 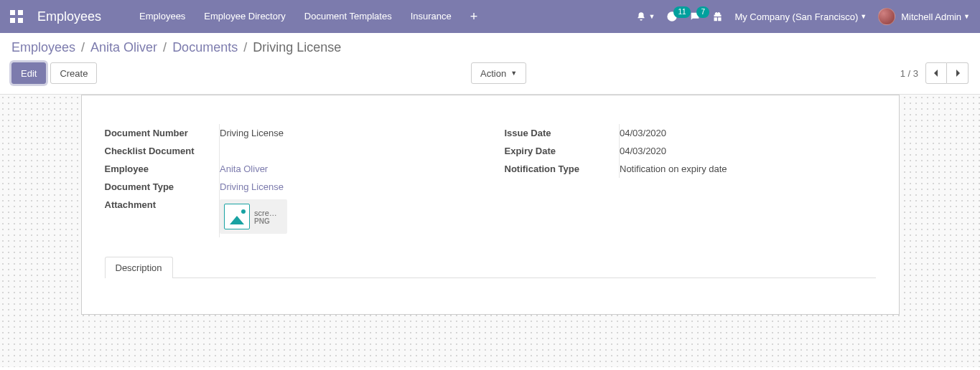 What do you see at coordinates (139, 267) in the screenshot?
I see `tab-description: Description` at bounding box center [139, 267].